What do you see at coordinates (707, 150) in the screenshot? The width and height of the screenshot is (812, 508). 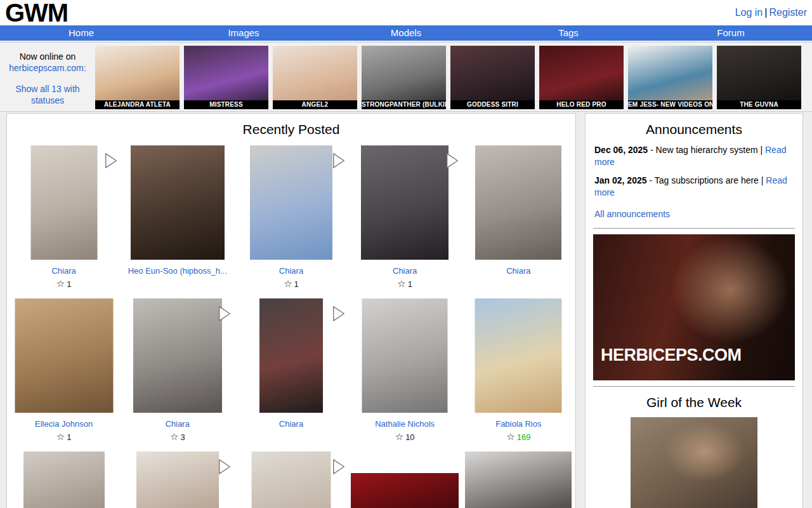 I see `announcement-text: - New tag hierarchy system |` at bounding box center [707, 150].